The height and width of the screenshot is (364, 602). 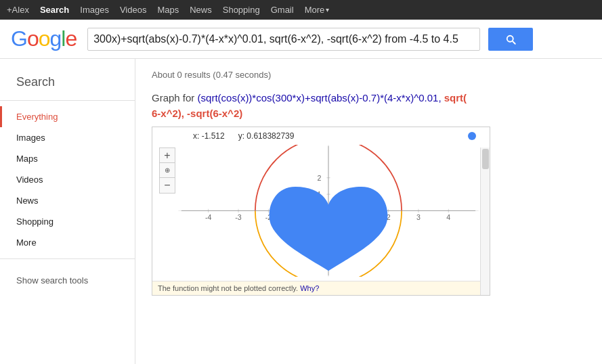 What do you see at coordinates (43, 39) in the screenshot?
I see `google-logo: Google` at bounding box center [43, 39].